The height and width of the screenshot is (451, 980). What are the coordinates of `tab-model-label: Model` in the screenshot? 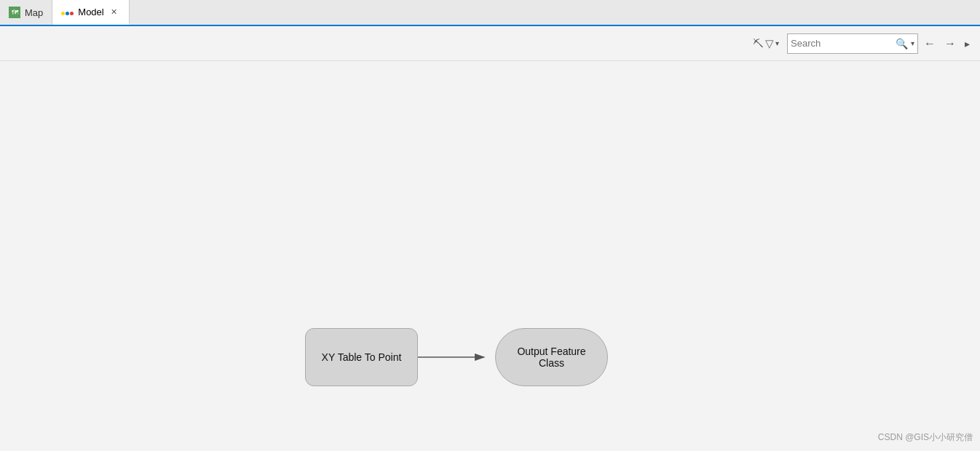 It's located at (90, 12).